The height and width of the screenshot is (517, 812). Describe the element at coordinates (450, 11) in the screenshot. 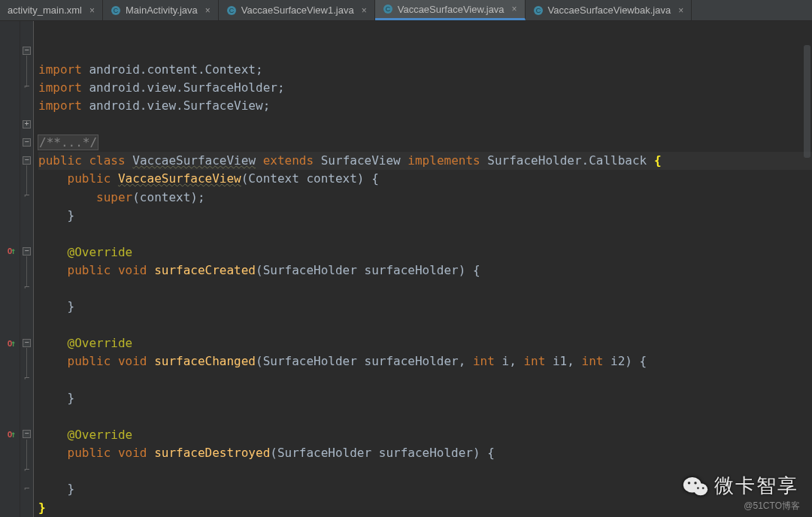

I see `tab-vaccaesurfaceview-java: C VaccaeSurfaceView.java ×` at that location.